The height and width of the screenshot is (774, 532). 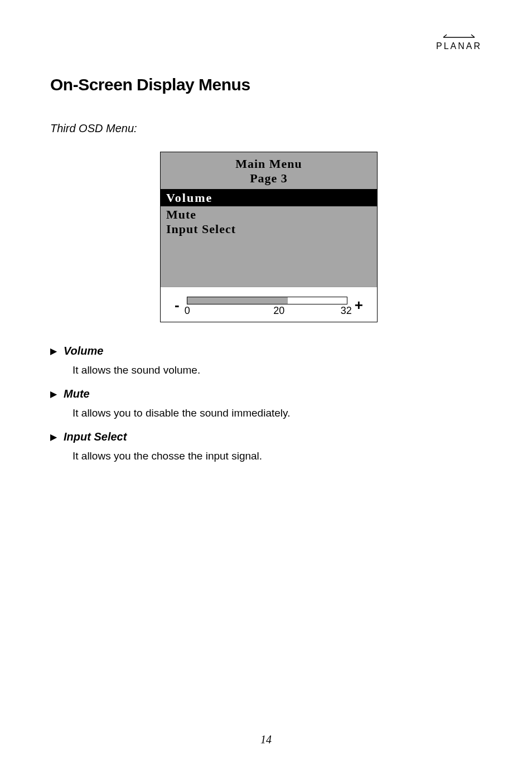 I want to click on minus-icon: -, so click(x=177, y=306).